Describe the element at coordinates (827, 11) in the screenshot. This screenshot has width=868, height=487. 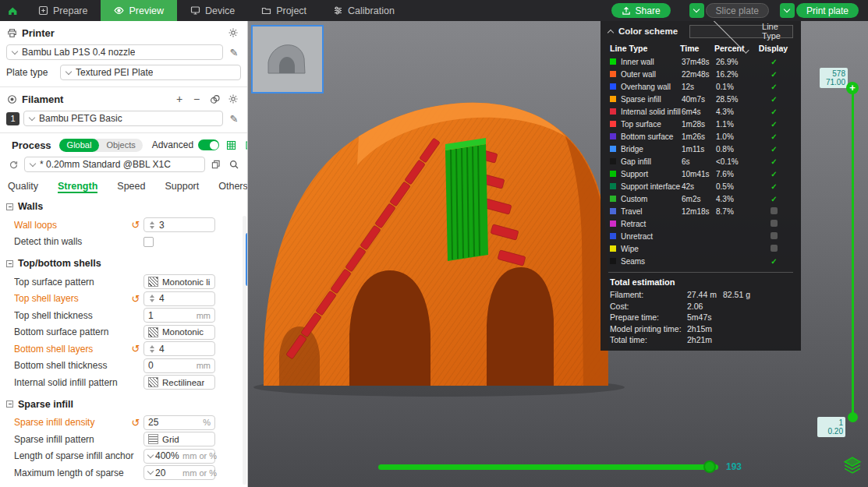
I see `print-plate-button: Print plate` at that location.